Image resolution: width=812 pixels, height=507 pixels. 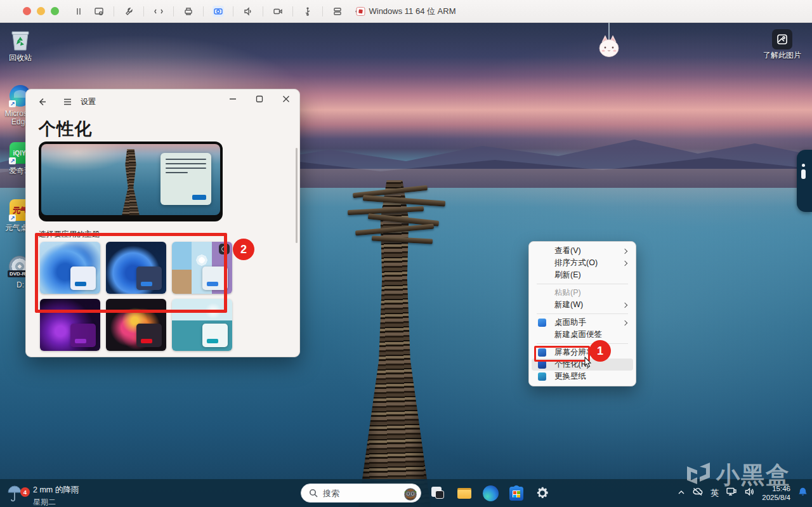 I want to click on task-view-button, so click(x=438, y=493).